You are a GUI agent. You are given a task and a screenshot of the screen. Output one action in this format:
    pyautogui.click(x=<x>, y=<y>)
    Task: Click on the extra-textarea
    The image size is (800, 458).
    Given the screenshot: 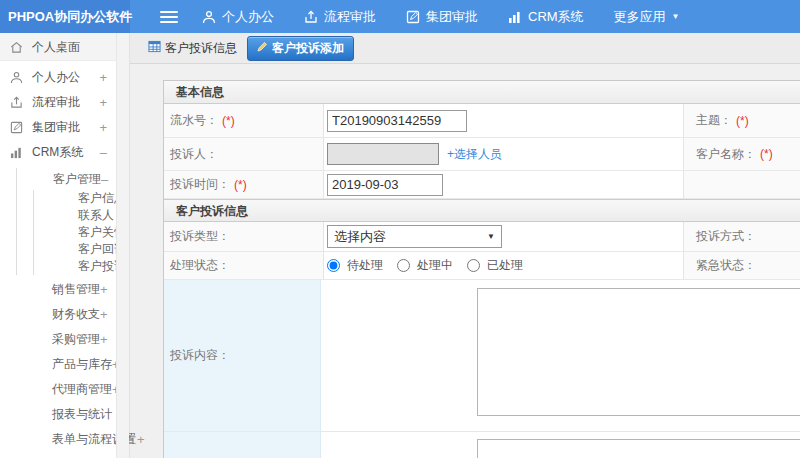 What is the action you would take?
    pyautogui.click(x=638, y=448)
    